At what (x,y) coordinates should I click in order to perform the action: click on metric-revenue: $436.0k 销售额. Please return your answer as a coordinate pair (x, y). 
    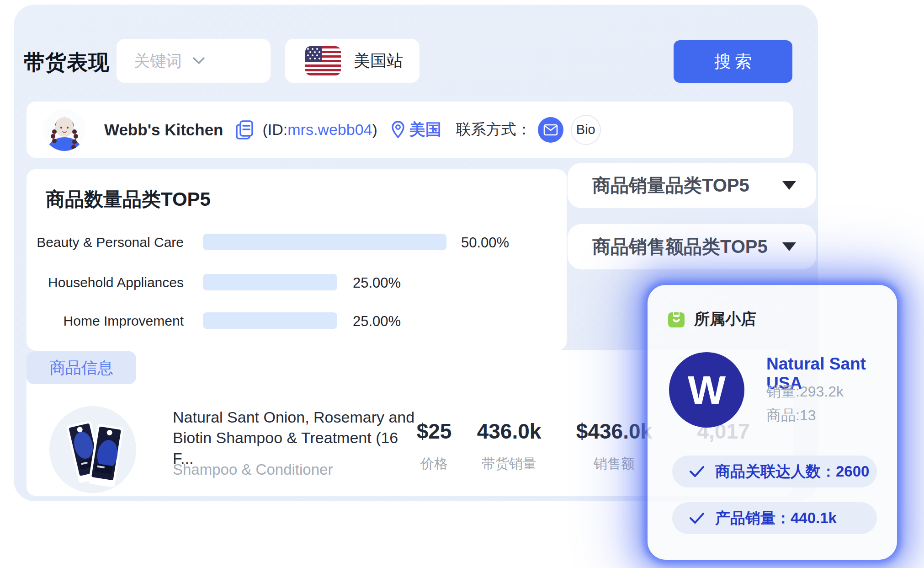
    Looking at the image, I should click on (614, 446).